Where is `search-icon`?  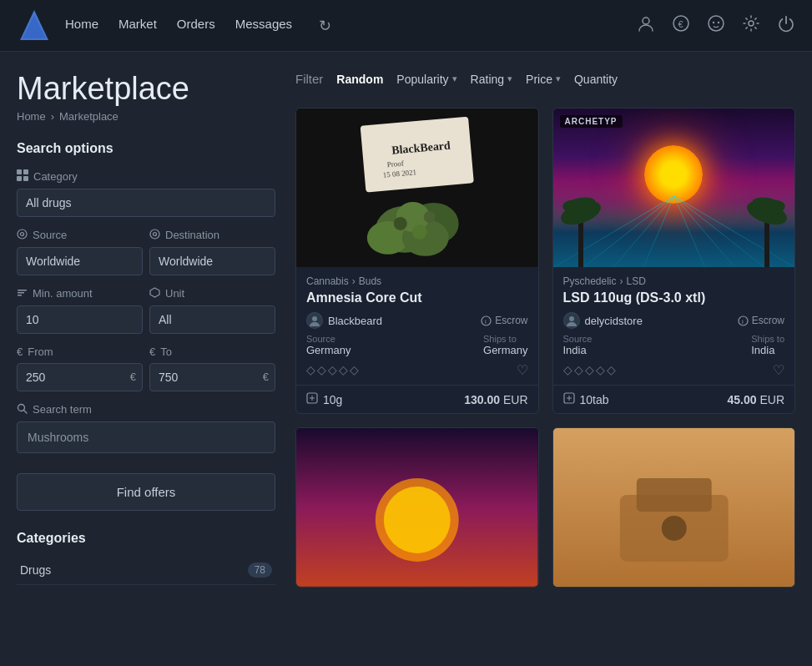 search-icon is located at coordinates (22, 410).